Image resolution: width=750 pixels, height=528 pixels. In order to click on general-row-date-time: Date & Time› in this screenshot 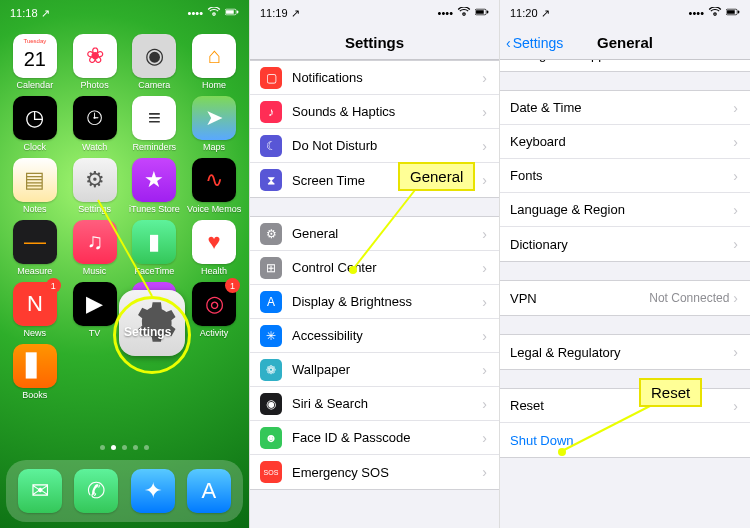, I will do `click(625, 108)`.